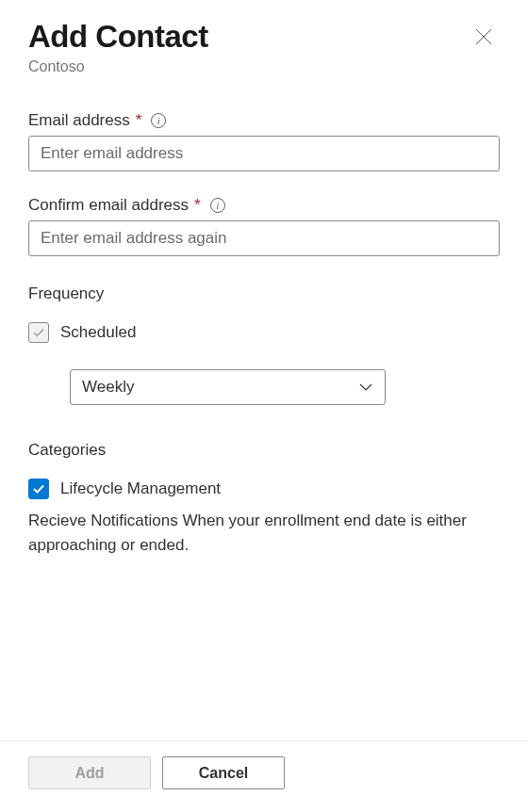  What do you see at coordinates (140, 489) in the screenshot?
I see `lifecycle-label: Lifecycle Management` at bounding box center [140, 489].